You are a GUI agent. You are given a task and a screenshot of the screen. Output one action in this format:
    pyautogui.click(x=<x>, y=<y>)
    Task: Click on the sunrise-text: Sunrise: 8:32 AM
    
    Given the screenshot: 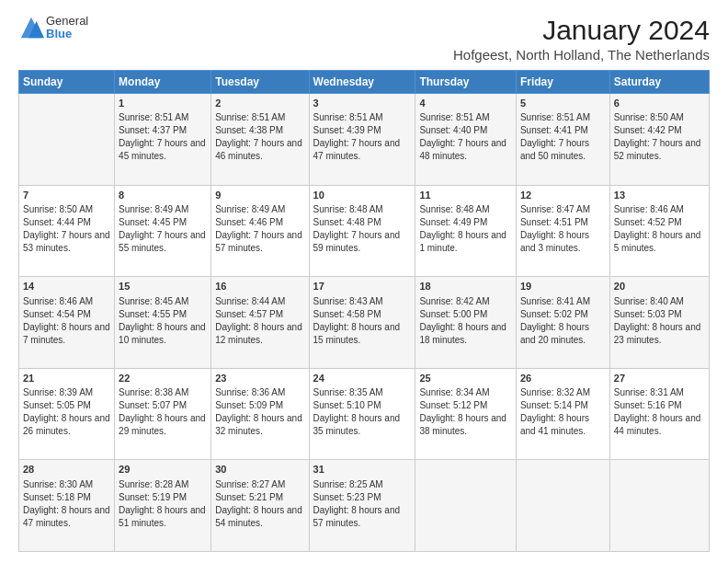 What is the action you would take?
    pyautogui.click(x=555, y=392)
    